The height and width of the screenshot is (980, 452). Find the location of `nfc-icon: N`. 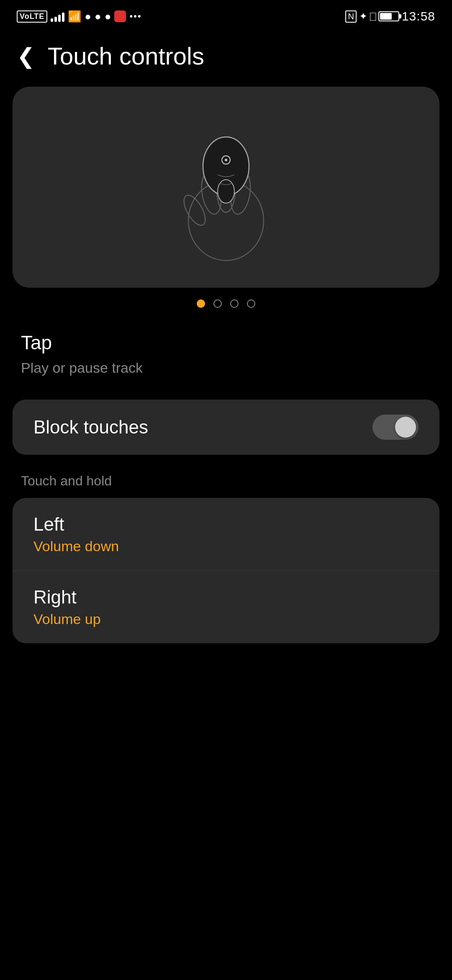

nfc-icon: N is located at coordinates (351, 17).